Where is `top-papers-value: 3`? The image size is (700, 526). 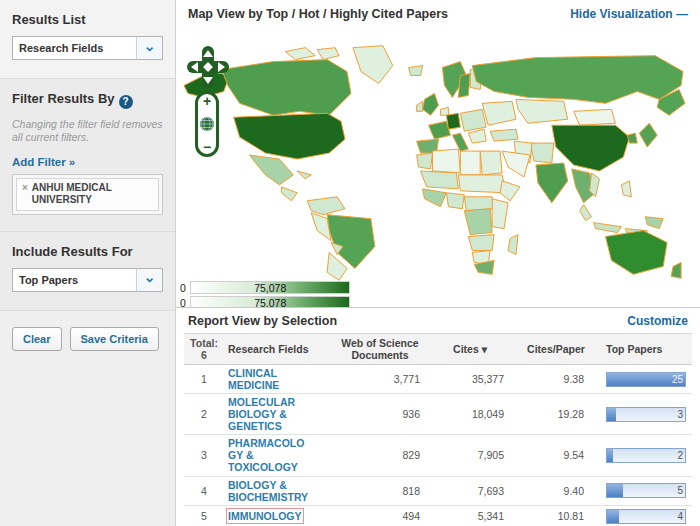 top-papers-value: 3 is located at coordinates (680, 414).